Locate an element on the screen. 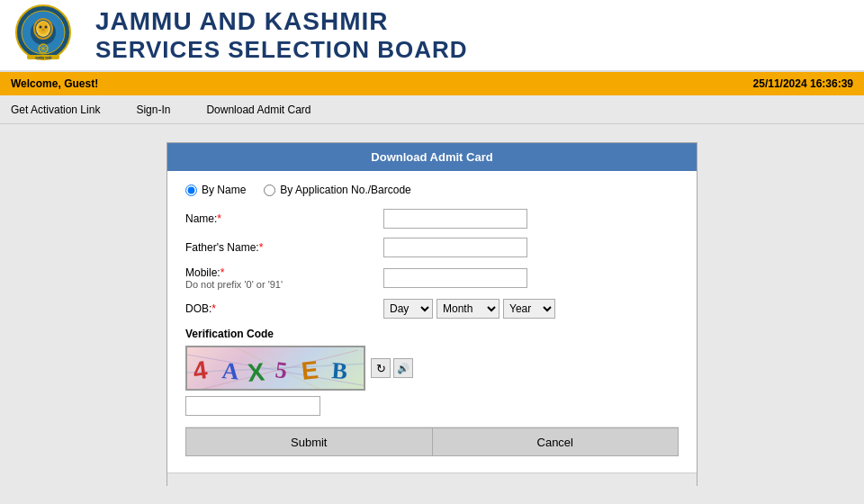 Image resolution: width=864 pixels, height=504 pixels. svg-text: 5 is located at coordinates (281, 370).